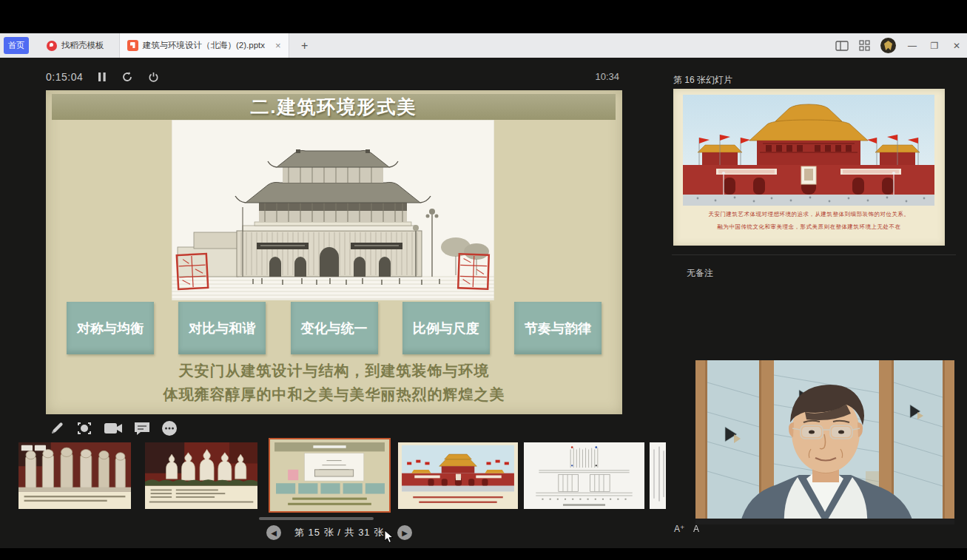 The image size is (967, 560). Describe the element at coordinates (334, 107) in the screenshot. I see `slide-title-band: 二.建筑环境形式美` at that location.